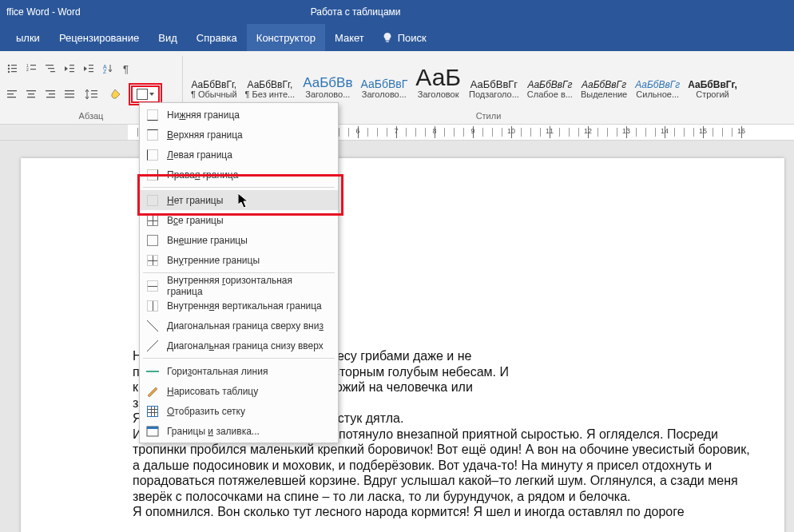 Image resolution: width=794 pixels, height=532 pixels. What do you see at coordinates (69, 94) in the screenshot?
I see `align-justify-button` at bounding box center [69, 94].